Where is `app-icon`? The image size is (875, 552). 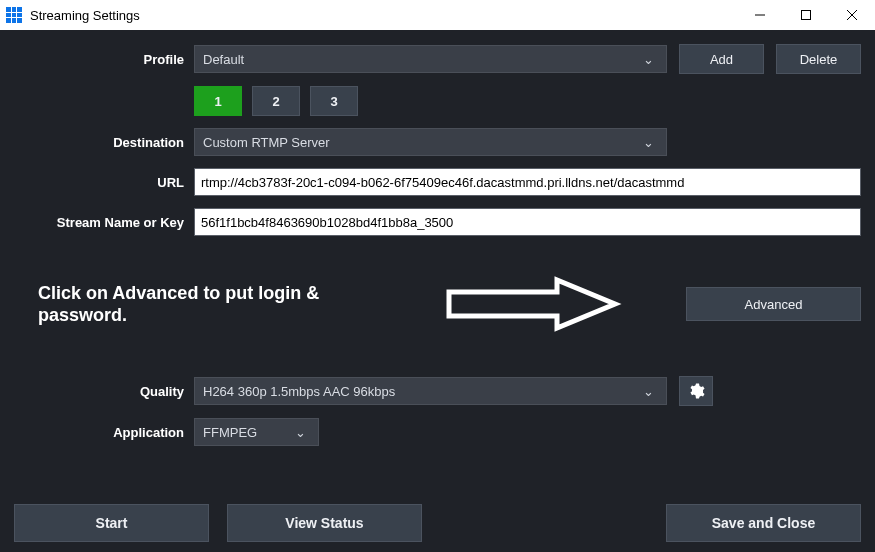 app-icon is located at coordinates (14, 15).